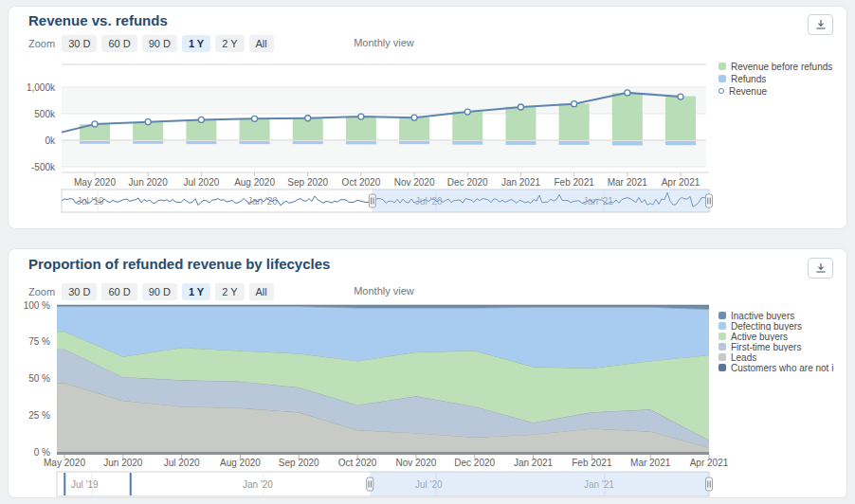 The width and height of the screenshot is (855, 504). Describe the element at coordinates (776, 80) in the screenshot. I see `revenue-chart-legend: Revenue before refunds Refunds Revenue` at that location.